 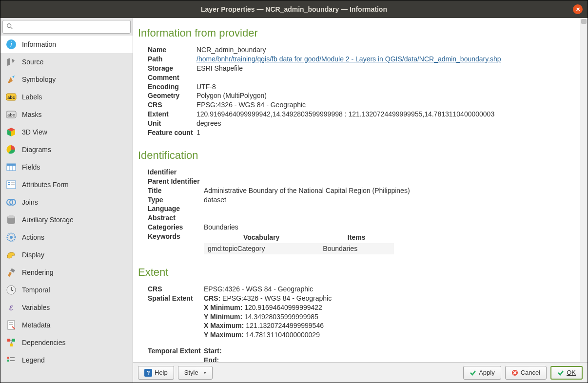 I want to click on chevron-down-icon: ▾, so click(x=205, y=373).